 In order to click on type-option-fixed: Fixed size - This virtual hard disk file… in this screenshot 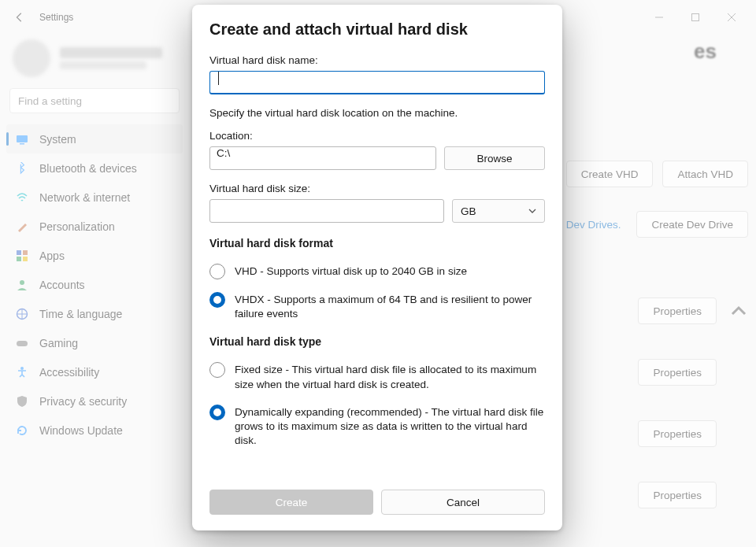, I will do `click(377, 376)`.